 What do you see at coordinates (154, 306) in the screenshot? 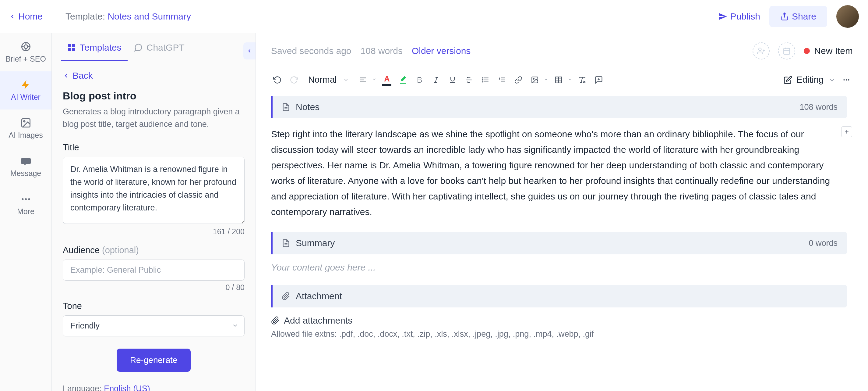
I see `tone-label: Tone` at bounding box center [154, 306].